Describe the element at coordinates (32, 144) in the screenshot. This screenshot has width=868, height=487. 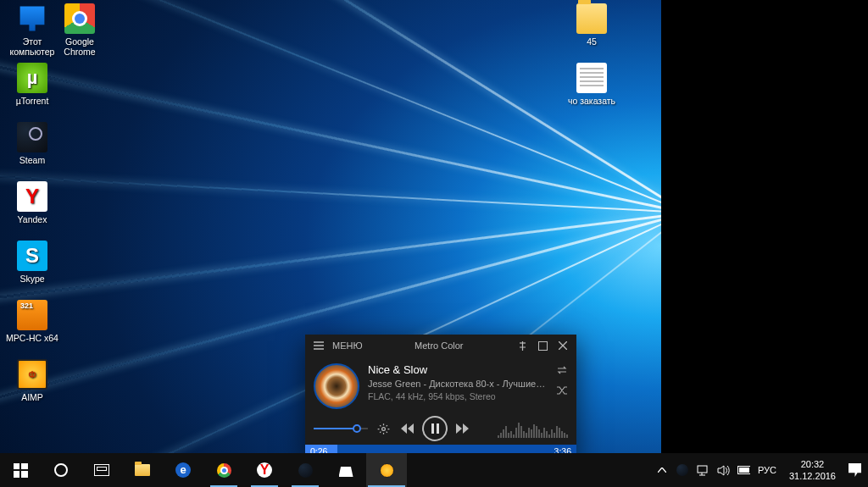
I see `steam-icon: Steam` at that location.